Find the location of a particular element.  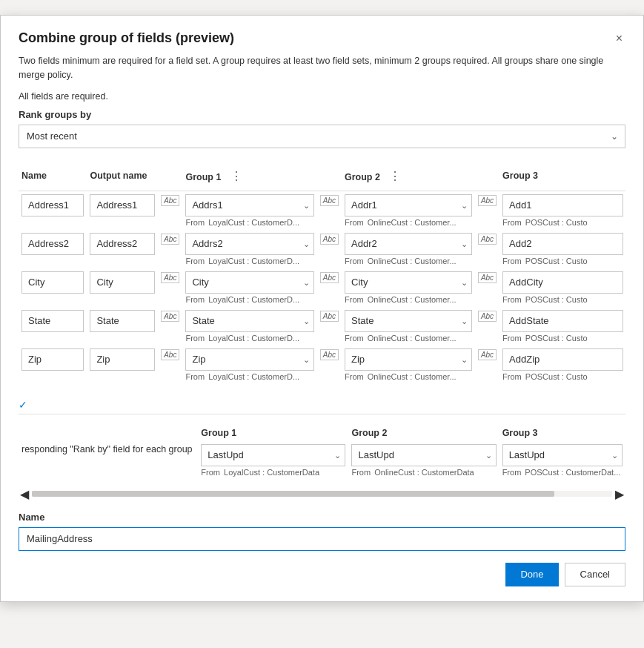

rank-select: Most recent Most frequent Most complete is located at coordinates (322, 136).